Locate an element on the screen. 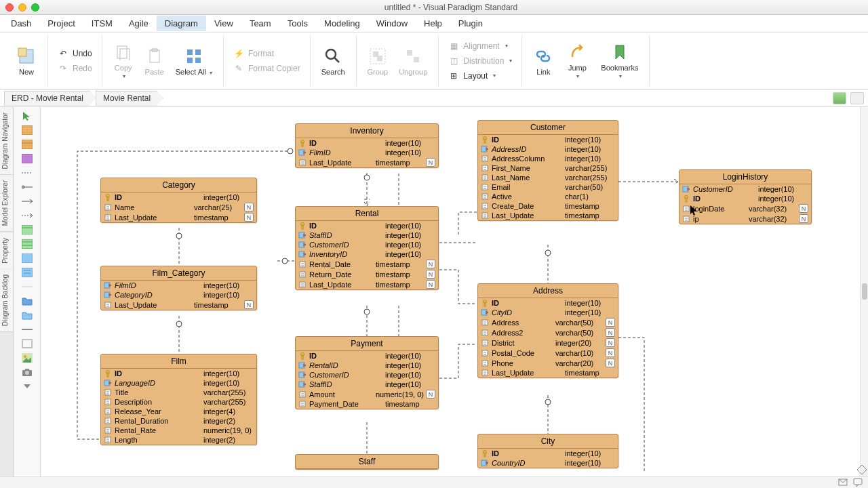 The width and height of the screenshot is (868, 488). entity-tool-icon is located at coordinates (27, 130).